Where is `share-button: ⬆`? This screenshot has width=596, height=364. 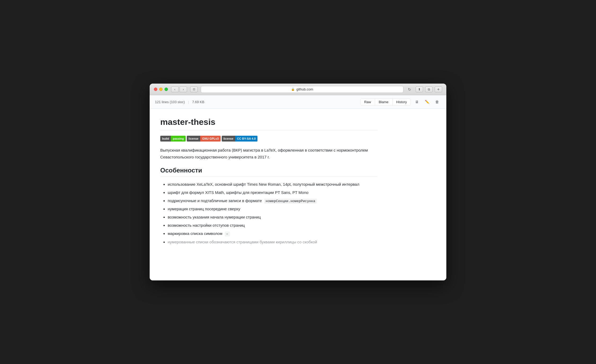
share-button: ⬆ is located at coordinates (419, 89).